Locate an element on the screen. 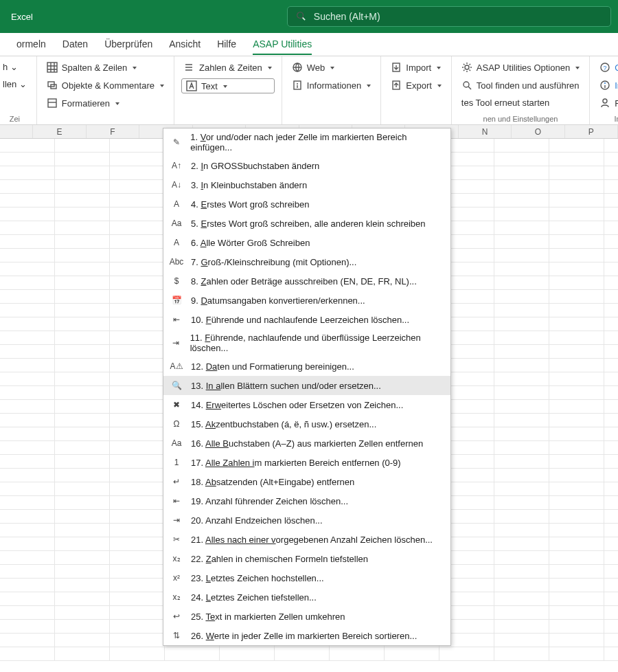 This screenshot has height=672, width=618. menu-item-11: ⇥11. Führende, nachlaufende und überflüs… is located at coordinates (307, 343).